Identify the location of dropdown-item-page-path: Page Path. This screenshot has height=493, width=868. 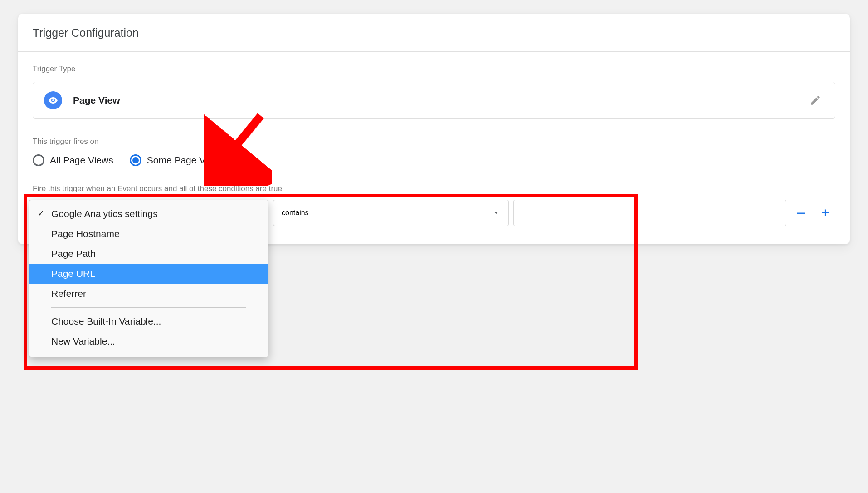
(149, 254).